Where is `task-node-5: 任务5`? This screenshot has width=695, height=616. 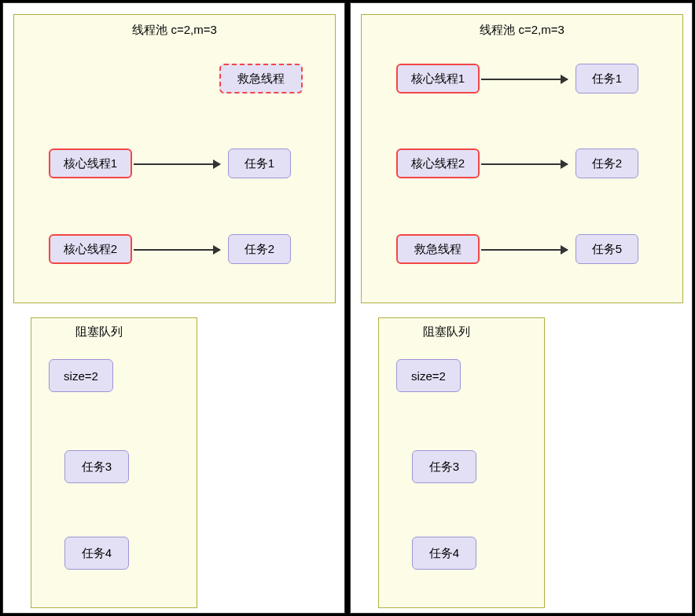 task-node-5: 任务5 is located at coordinates (607, 249).